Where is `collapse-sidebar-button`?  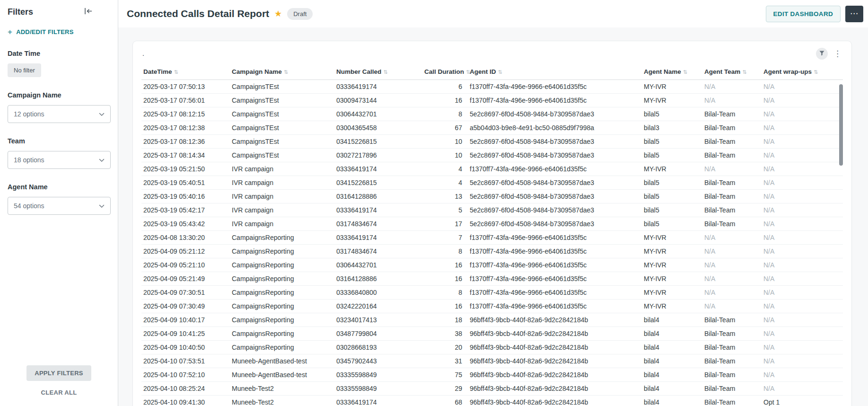 collapse-sidebar-button is located at coordinates (88, 12).